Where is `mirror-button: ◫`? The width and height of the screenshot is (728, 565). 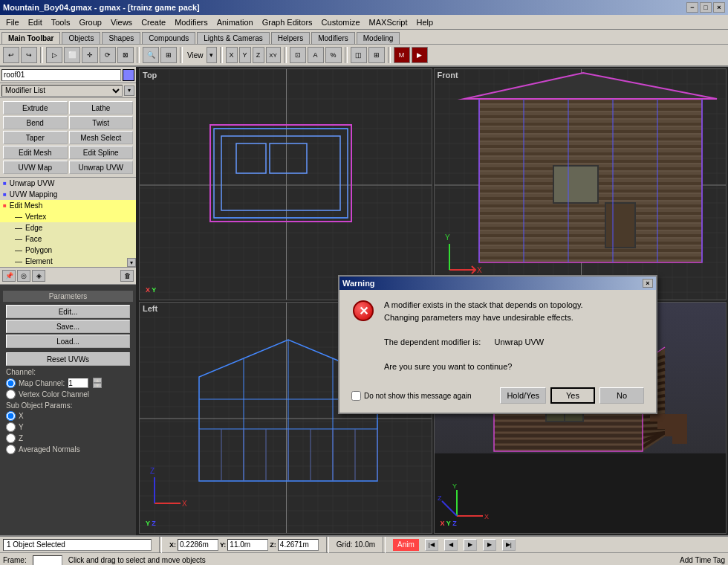 mirror-button: ◫ is located at coordinates (359, 55).